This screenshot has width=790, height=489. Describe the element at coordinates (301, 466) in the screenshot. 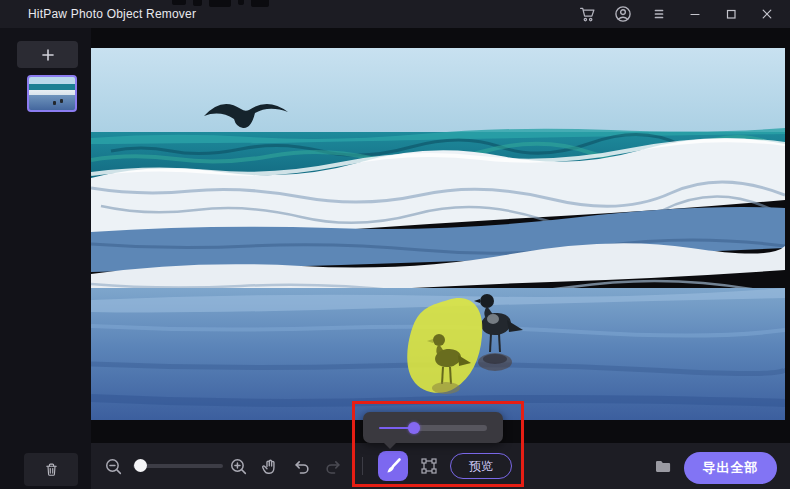

I see `undo-button` at that location.